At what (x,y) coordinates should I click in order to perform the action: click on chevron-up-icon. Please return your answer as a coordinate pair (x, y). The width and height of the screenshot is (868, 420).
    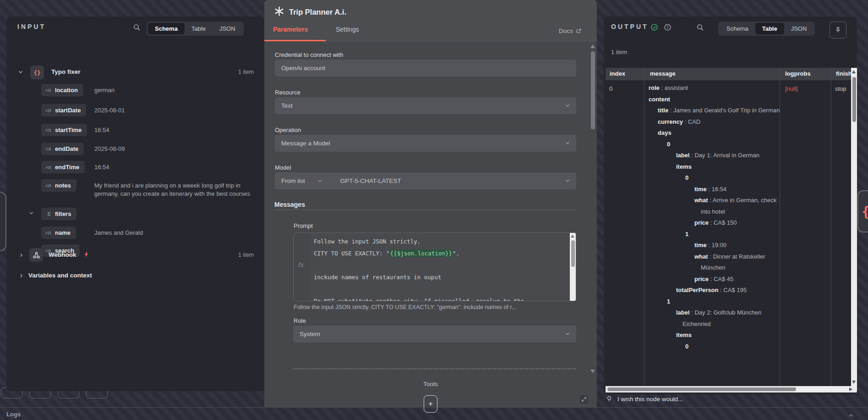
    Looking at the image, I should click on (851, 416).